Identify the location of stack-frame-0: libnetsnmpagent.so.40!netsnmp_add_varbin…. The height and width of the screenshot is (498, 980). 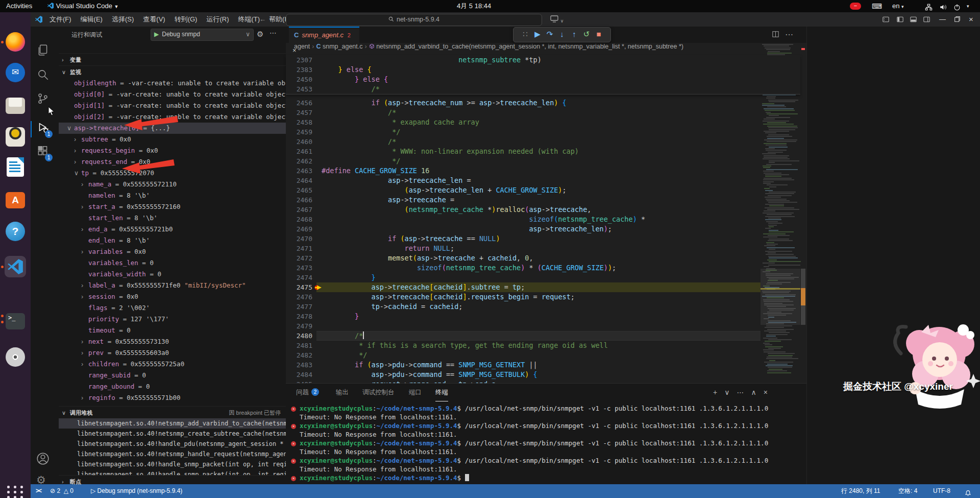
(173, 423).